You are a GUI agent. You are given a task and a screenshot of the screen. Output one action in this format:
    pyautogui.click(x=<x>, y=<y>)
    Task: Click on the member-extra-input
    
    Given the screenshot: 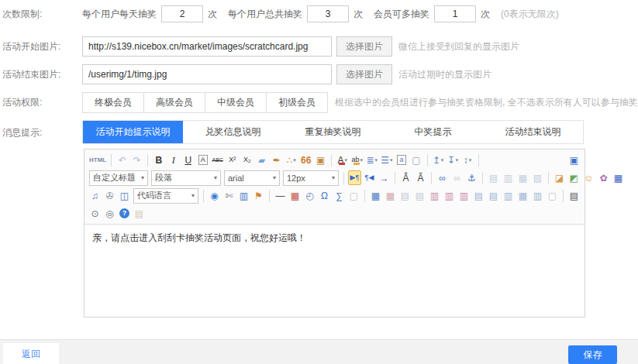 What is the action you would take?
    pyautogui.click(x=455, y=14)
    